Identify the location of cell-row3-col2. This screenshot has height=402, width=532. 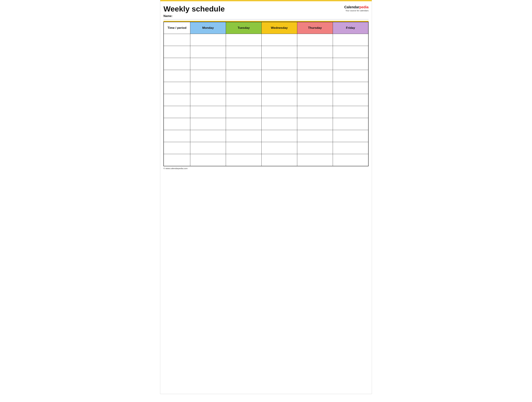
(244, 76).